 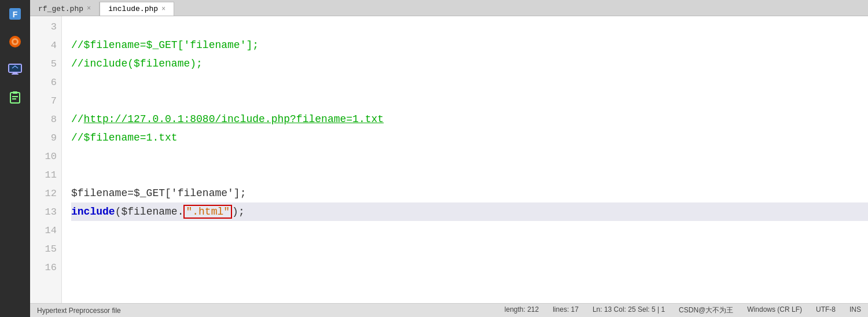 What do you see at coordinates (124, 138) in the screenshot?
I see `code-comment-9: //$filename=1.txt` at bounding box center [124, 138].